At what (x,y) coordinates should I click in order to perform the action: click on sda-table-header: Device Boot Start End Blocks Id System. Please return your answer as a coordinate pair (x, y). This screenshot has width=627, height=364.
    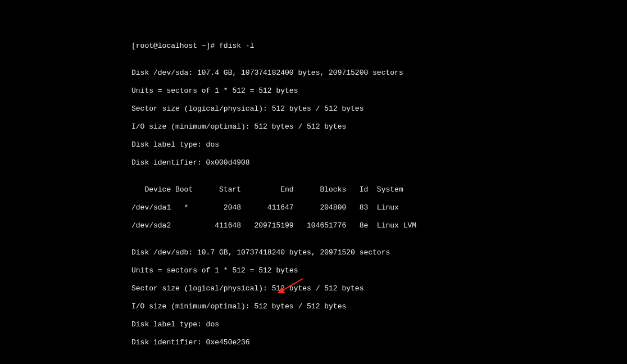
    Looking at the image, I should click on (379, 190).